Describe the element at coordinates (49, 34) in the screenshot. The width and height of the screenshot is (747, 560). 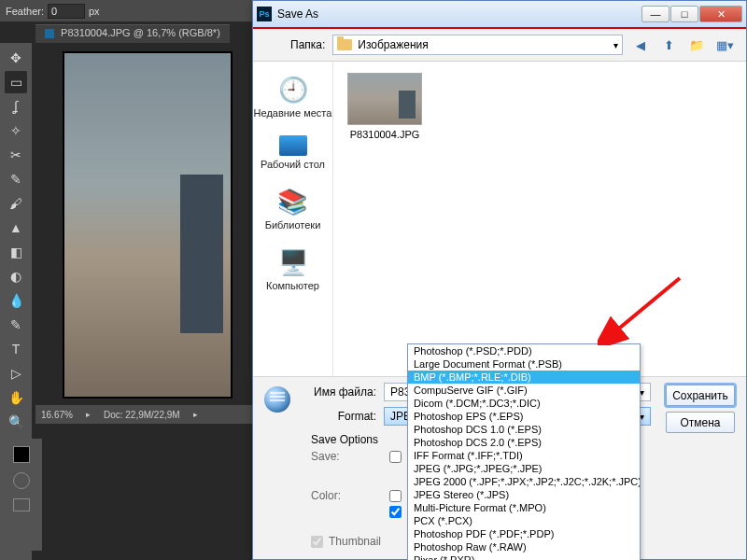
I see `ps-icon` at that location.